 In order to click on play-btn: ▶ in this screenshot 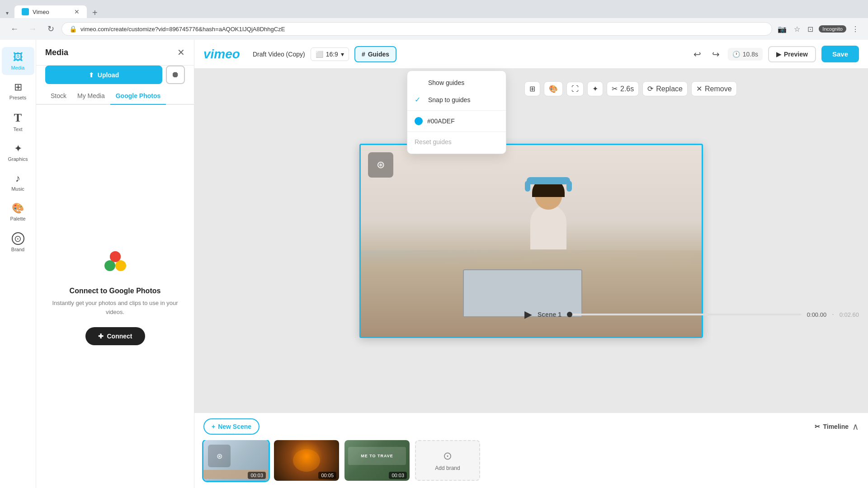, I will do `click(528, 314)`.